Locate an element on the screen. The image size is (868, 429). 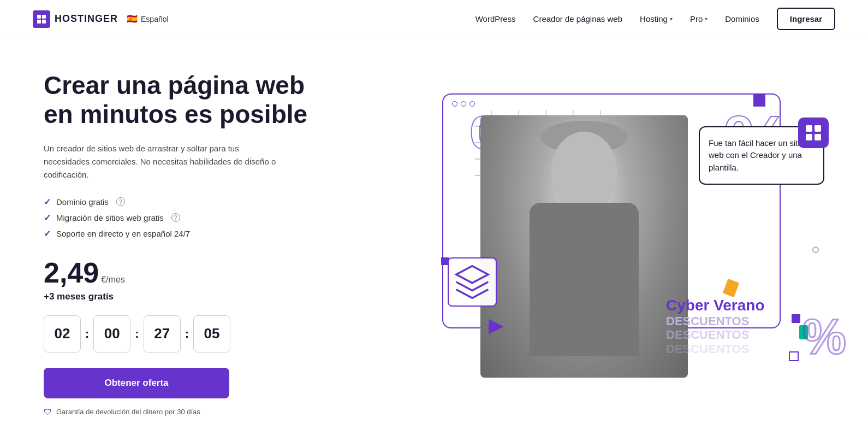
navbar: HOSTINGER 🇪🇸 Español WordPress Creador d… is located at coordinates (434, 19).